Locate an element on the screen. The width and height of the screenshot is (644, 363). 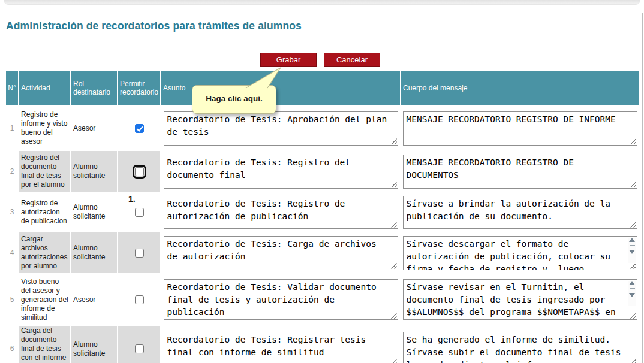
cell-asunto: Recordatorio de Tesis: Registrar tesis f… is located at coordinates (281, 344).